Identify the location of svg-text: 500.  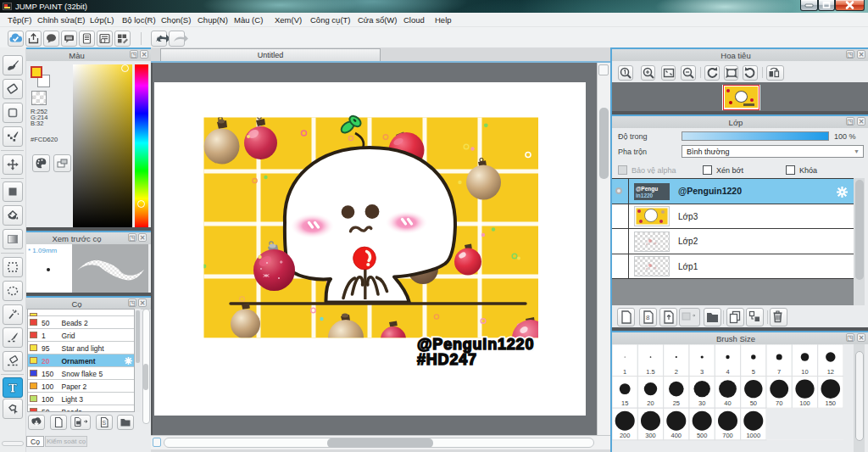
(702, 436).